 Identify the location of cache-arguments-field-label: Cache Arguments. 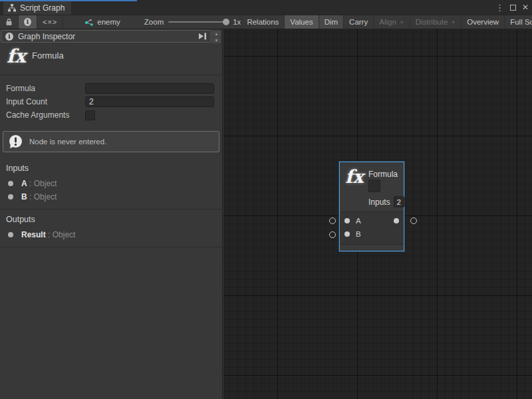
(45, 115).